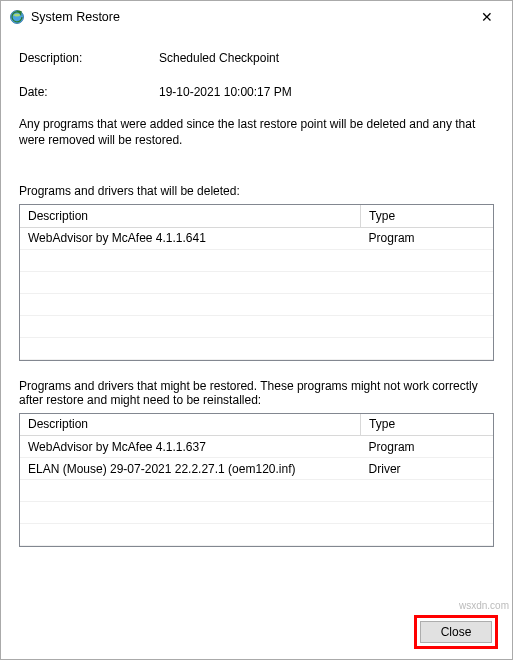 This screenshot has height=660, width=513. What do you see at coordinates (17, 17) in the screenshot?
I see `system-restore-icon` at bounding box center [17, 17].